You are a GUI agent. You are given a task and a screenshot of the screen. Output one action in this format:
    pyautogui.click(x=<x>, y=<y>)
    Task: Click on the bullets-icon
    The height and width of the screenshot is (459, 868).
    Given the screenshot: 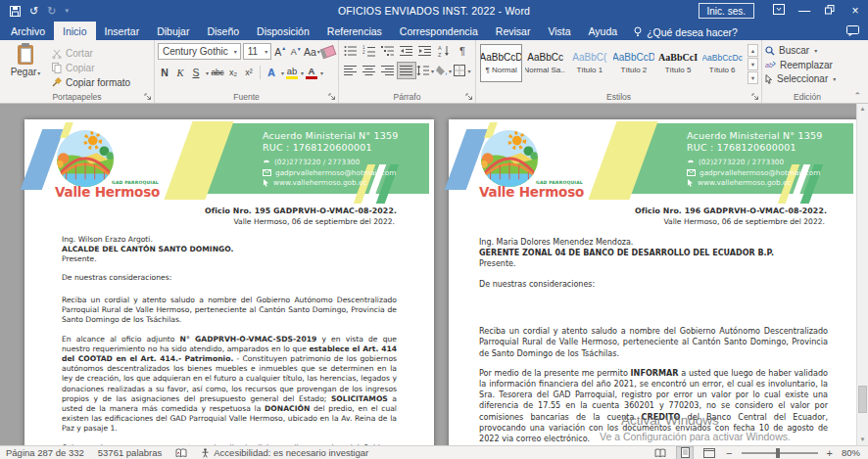 What is the action you would take?
    pyautogui.click(x=351, y=51)
    